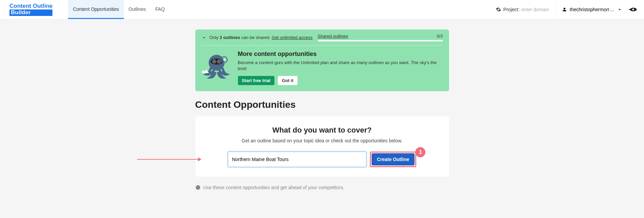 The width and height of the screenshot is (644, 218). I want to click on tab-faq: FAQ, so click(160, 9).